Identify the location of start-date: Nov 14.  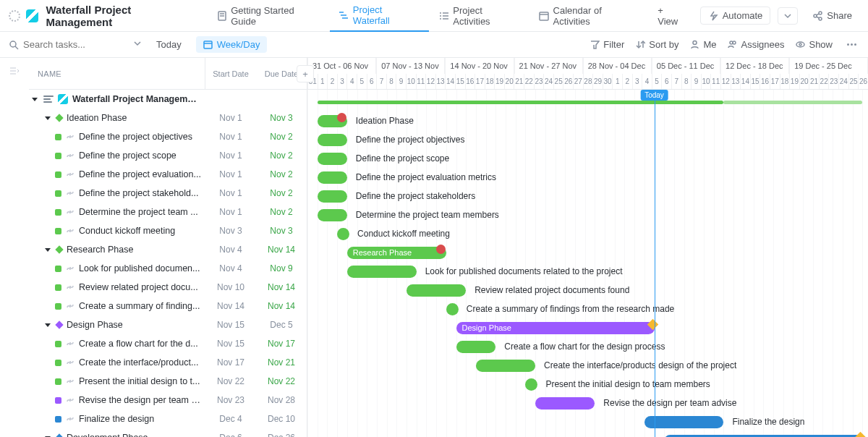
(231, 306).